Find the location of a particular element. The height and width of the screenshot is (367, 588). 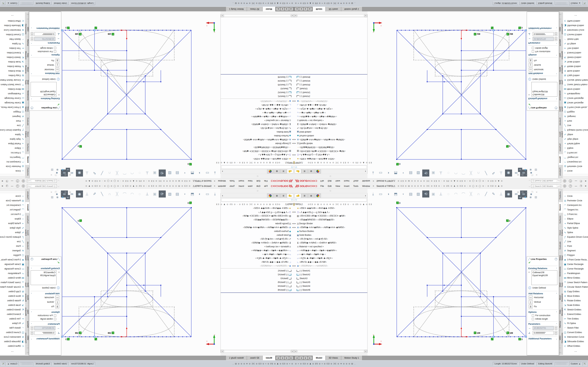

ghost-control-icon: ⊞ is located at coordinates (518, 175).